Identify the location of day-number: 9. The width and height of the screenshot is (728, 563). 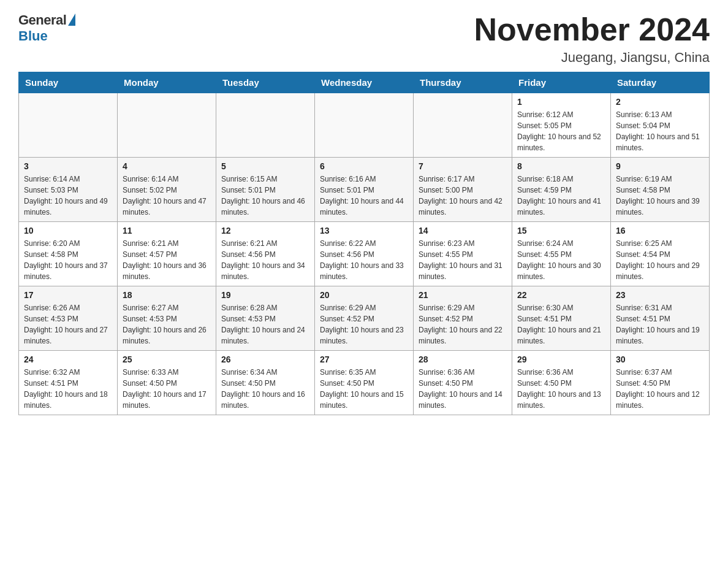
(660, 166).